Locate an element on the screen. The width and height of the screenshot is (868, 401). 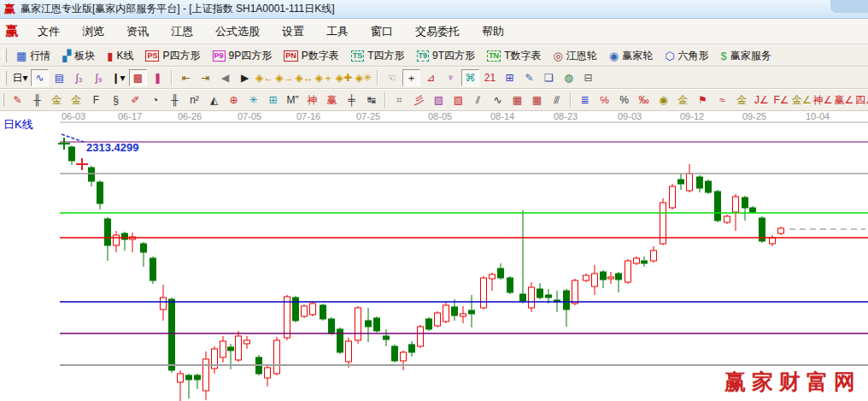
menu-item-formula-stock-pick: 公式选股 is located at coordinates (238, 32).